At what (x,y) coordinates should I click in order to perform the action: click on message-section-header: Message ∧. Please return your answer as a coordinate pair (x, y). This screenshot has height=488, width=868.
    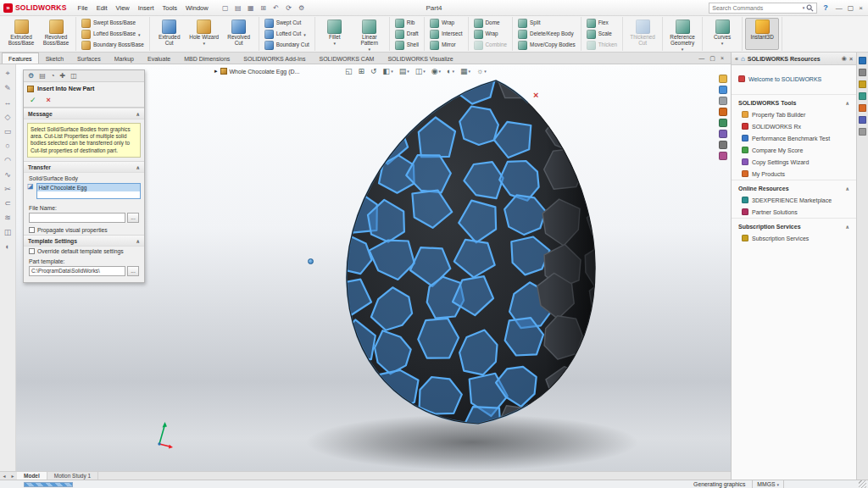
    Looking at the image, I should click on (84, 114).